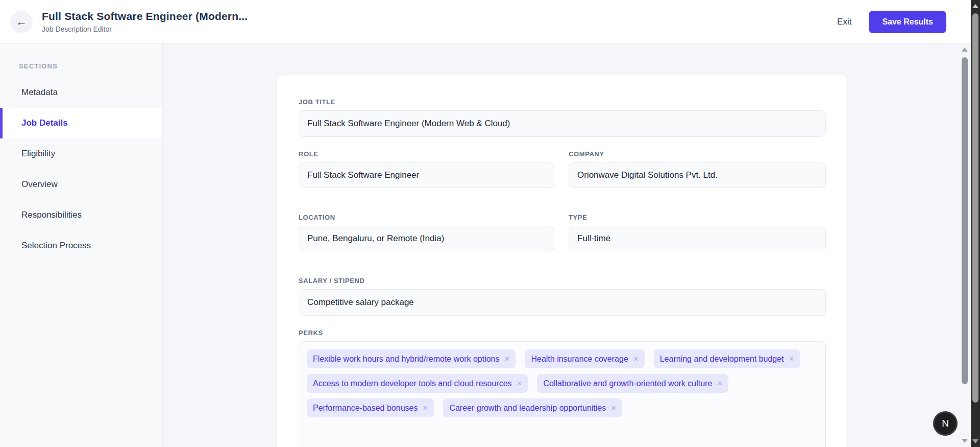  What do you see at coordinates (427, 239) in the screenshot?
I see `location-input` at bounding box center [427, 239].